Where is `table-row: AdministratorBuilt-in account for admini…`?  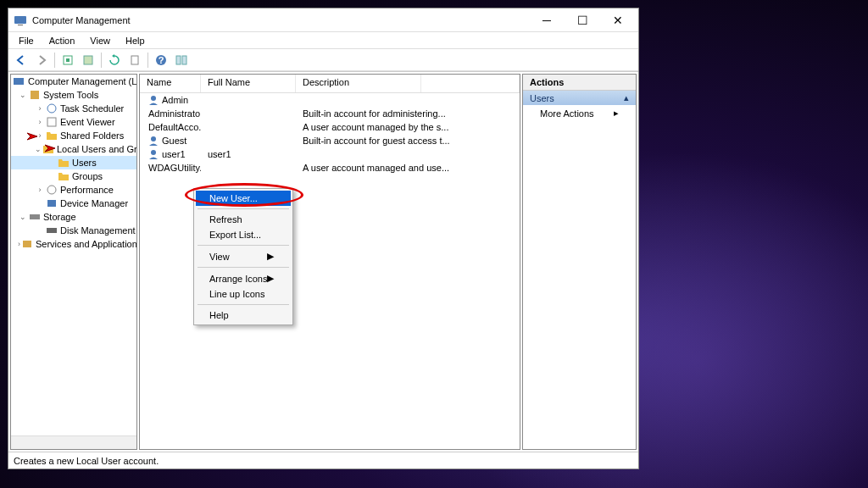 table-row: AdministratorBuilt-in account for admini… is located at coordinates (330, 114).